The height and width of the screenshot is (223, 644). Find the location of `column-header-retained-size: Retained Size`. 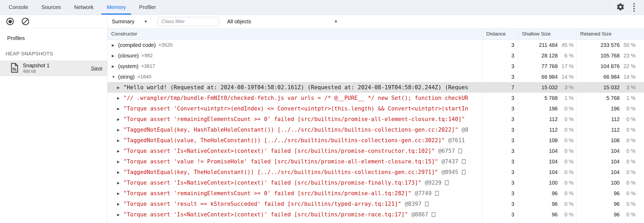

column-header-retained-size: Retained Size is located at coordinates (610, 34).